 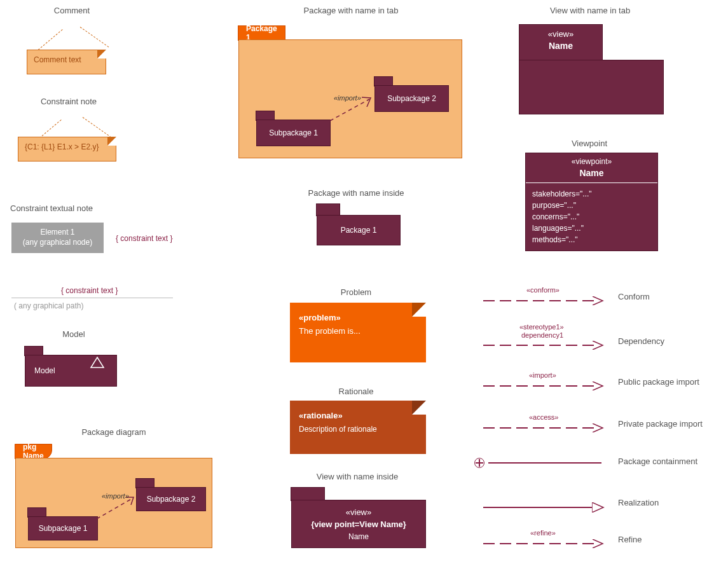 I want to click on realization-name: Realization, so click(x=638, y=502).